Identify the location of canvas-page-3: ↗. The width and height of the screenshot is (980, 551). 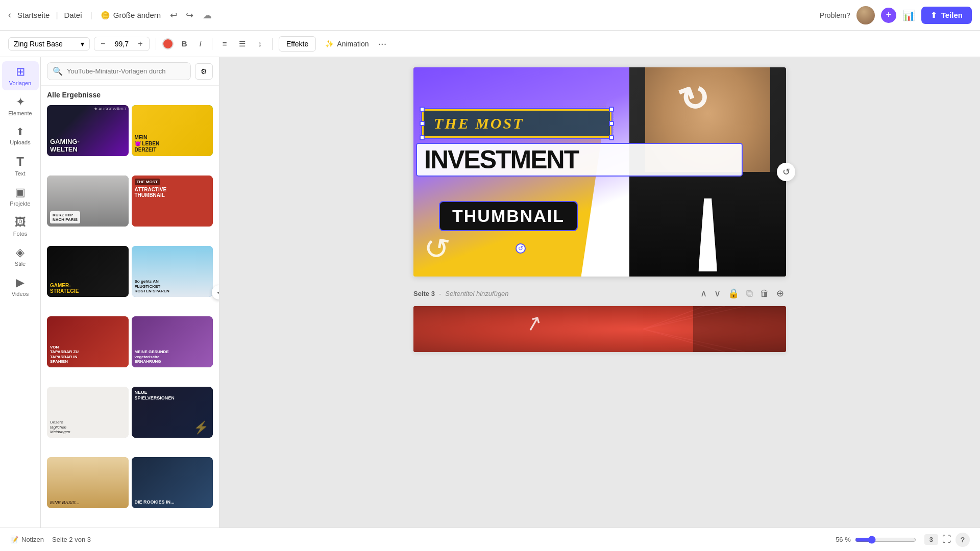
(600, 329).